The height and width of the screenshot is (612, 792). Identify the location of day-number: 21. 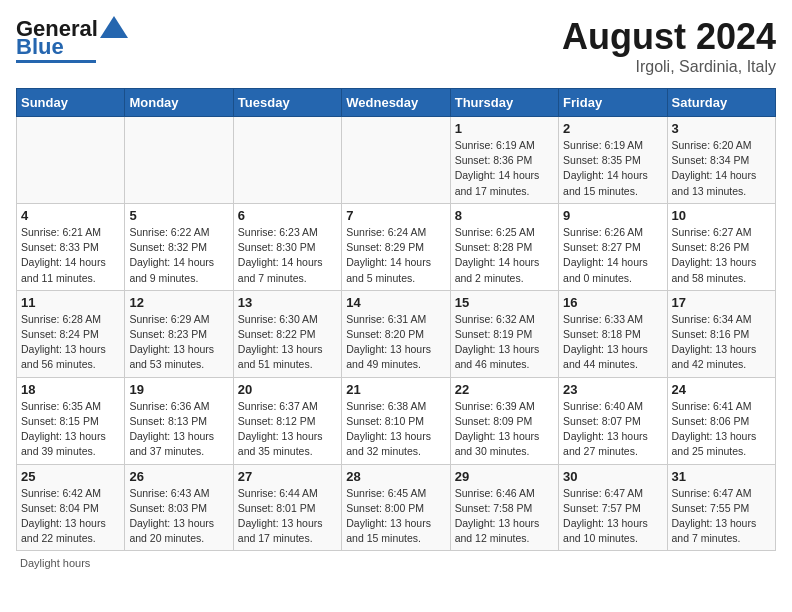
(396, 390).